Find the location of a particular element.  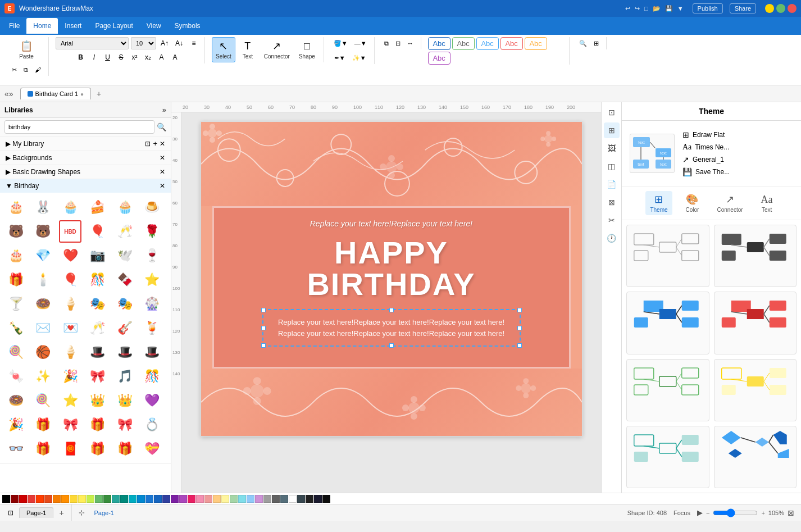

shape-bunting: 🎊 is located at coordinates (98, 280).